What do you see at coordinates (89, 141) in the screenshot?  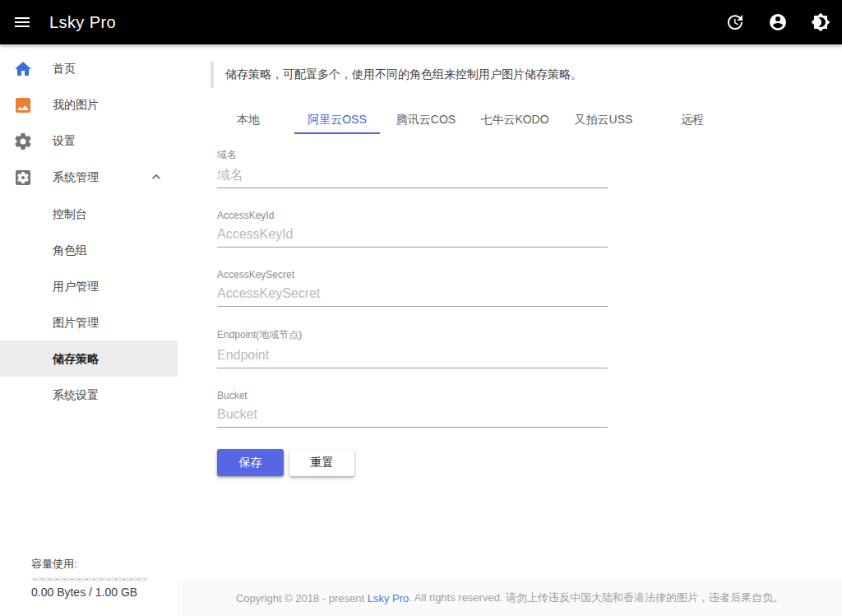 I see `sidebar-item-settings: 设置` at bounding box center [89, 141].